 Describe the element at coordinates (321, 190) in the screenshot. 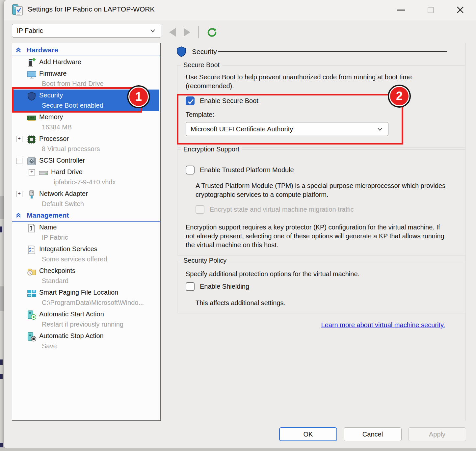

I see `tpm-description: A Trusted Platform Module (TPM) is a spe…` at that location.